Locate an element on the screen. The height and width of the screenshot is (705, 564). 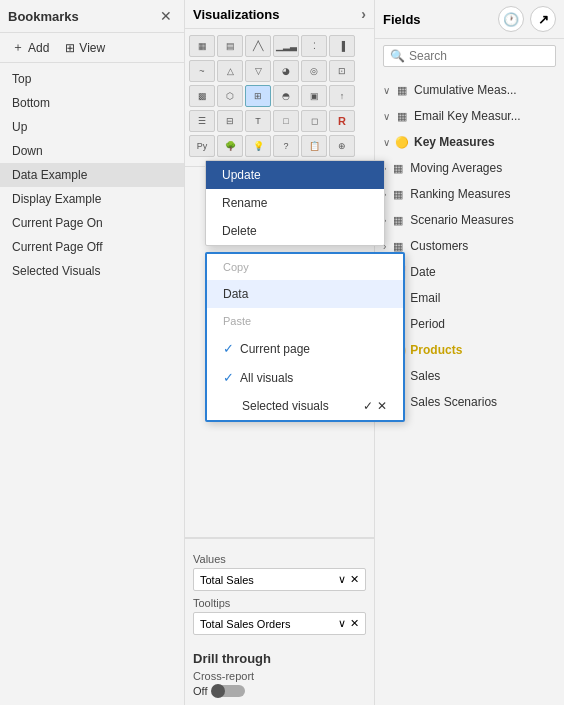
viz-icon-scatter: ⁚ is located at coordinates (314, 46).